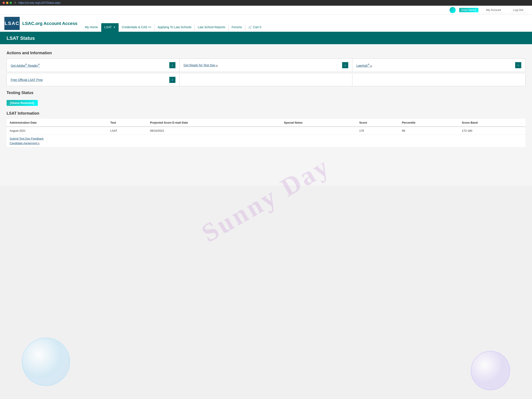 This screenshot has height=399, width=532. I want to click on lsat-prefix: LSAT, so click(13, 38).